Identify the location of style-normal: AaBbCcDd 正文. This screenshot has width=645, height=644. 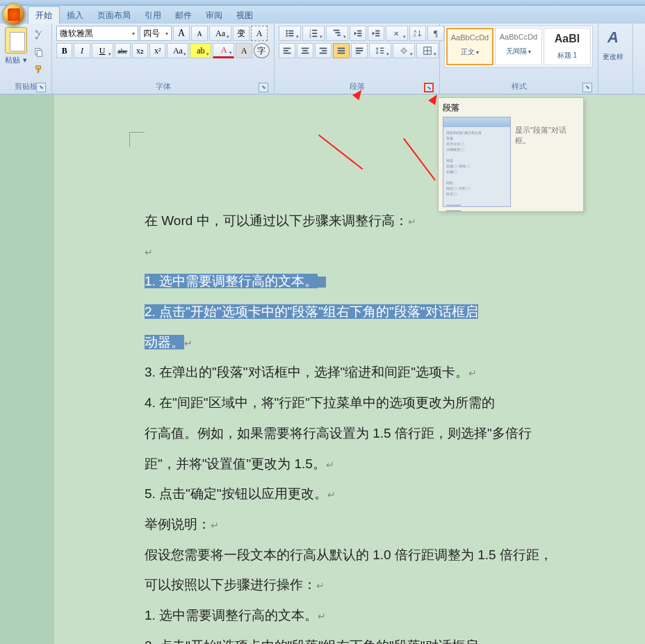
(470, 47).